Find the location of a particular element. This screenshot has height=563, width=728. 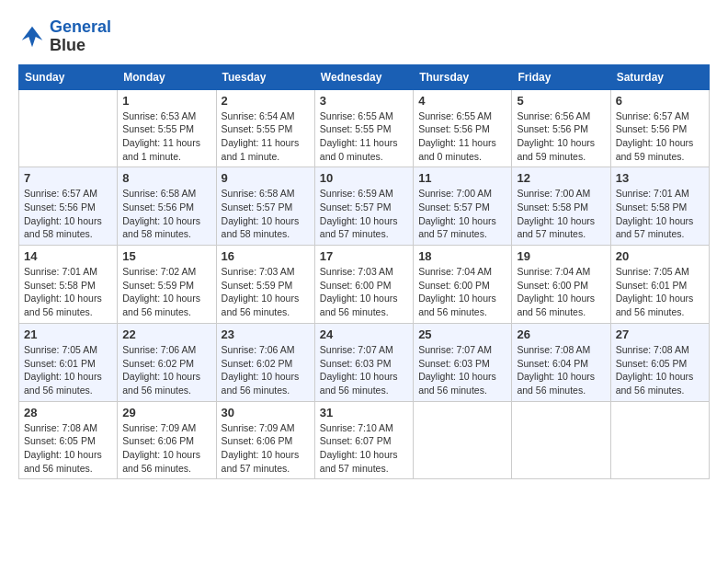

day-number: 28 is located at coordinates (68, 412).